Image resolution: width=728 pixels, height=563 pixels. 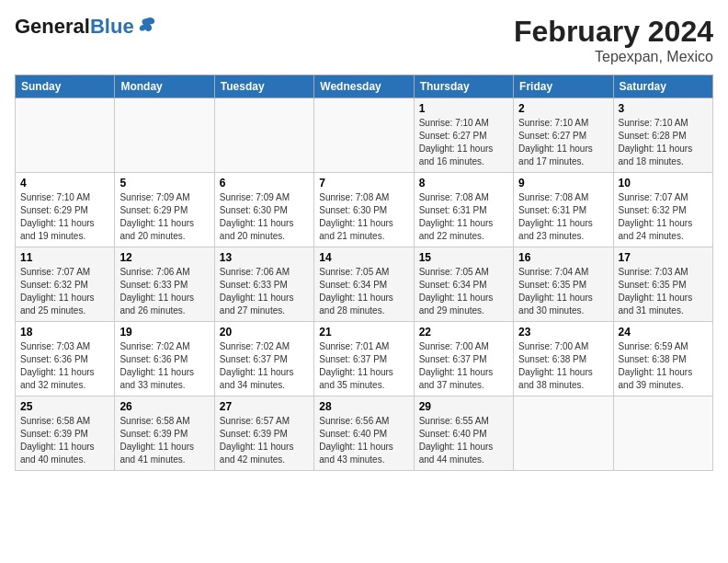 What do you see at coordinates (86, 27) in the screenshot?
I see `logo: GeneralBlue` at bounding box center [86, 27].